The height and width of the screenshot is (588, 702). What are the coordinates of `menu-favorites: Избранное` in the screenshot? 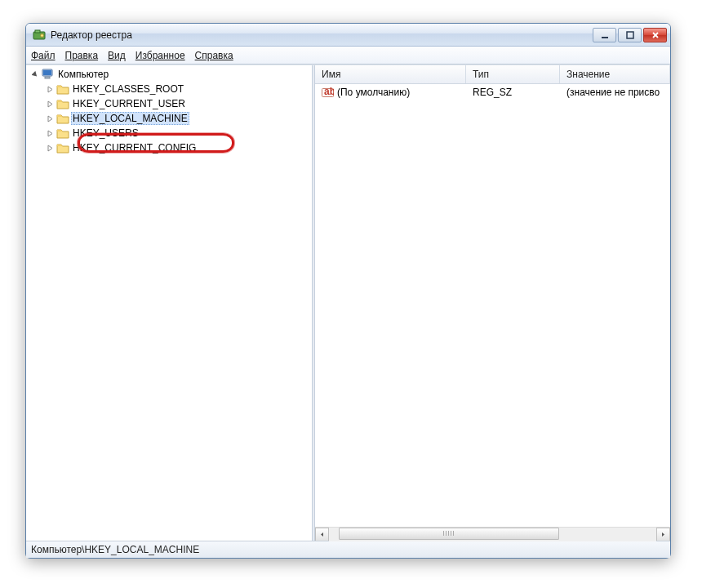 It's located at (160, 56).